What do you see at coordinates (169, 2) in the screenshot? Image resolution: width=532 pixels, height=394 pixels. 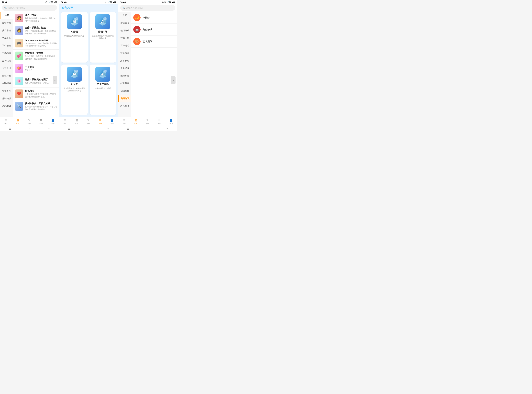 I see `status-icons-3: 6.28↑ 🔗 5G ▮ 82` at bounding box center [169, 2].